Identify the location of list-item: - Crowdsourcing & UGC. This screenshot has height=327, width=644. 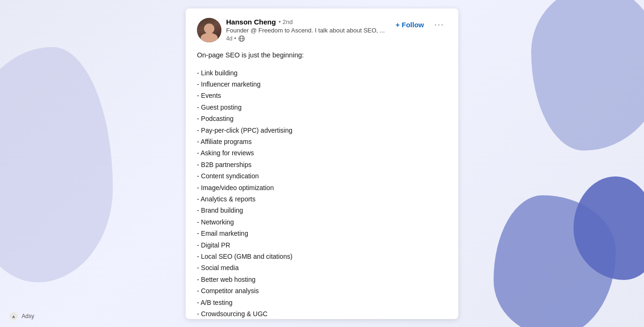
(322, 313).